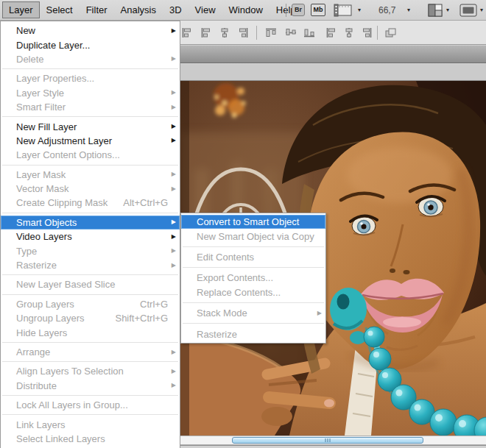  What do you see at coordinates (53, 46) in the screenshot?
I see `menu-item-label: Duplicate Layer...` at bounding box center [53, 46].